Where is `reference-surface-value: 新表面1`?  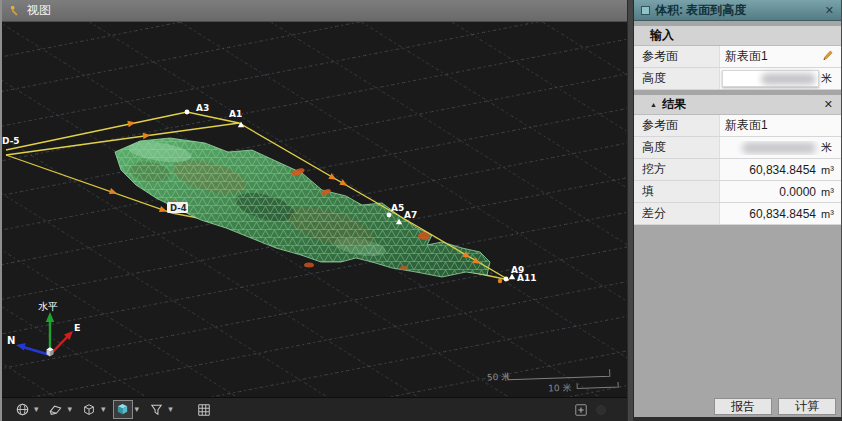
reference-surface-value: 新表面1 is located at coordinates (770, 56).